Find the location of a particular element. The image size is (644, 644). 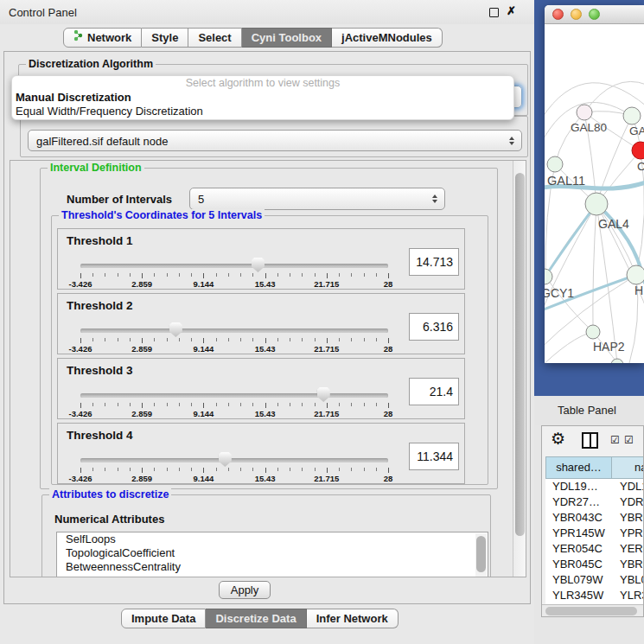

float-window-icon is located at coordinates (494, 12).